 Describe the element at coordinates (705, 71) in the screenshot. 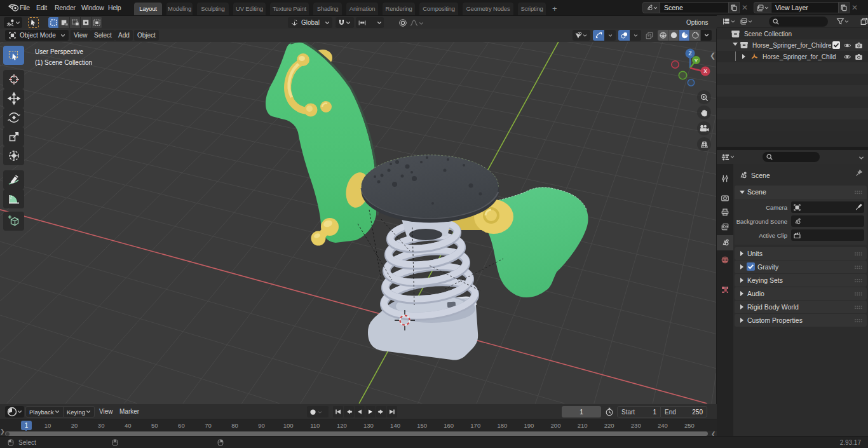

I see `svg-text: X` at that location.